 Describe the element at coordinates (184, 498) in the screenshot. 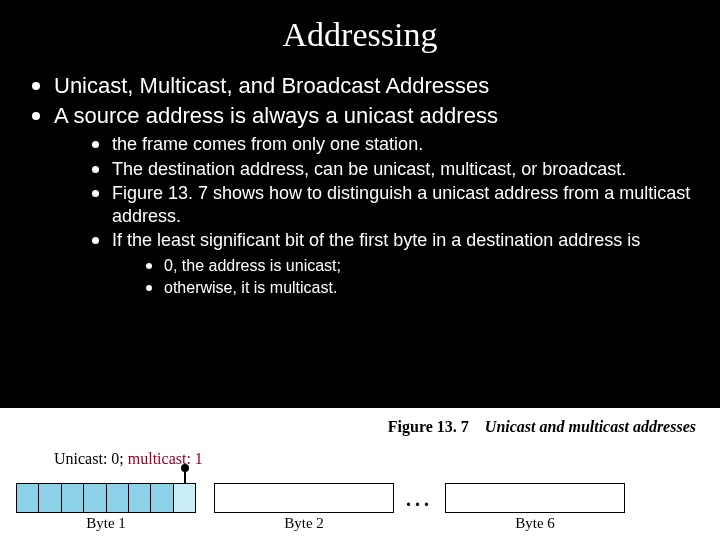

I see `bit-cell-lsb` at that location.